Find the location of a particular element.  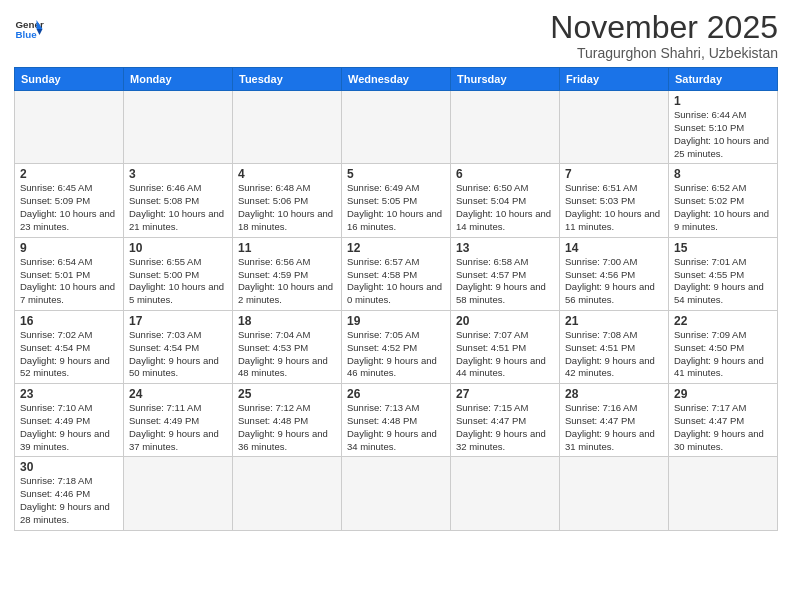

day-info: Sunrise: 7:08 AM Sunset: 4:51 PM Dayligh… is located at coordinates (614, 354).